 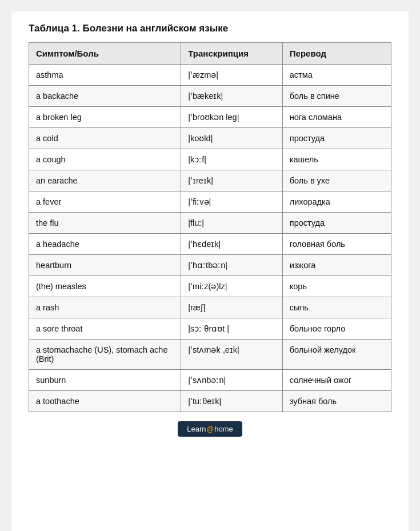 I want to click on cell-translation: кашель, so click(x=337, y=160).